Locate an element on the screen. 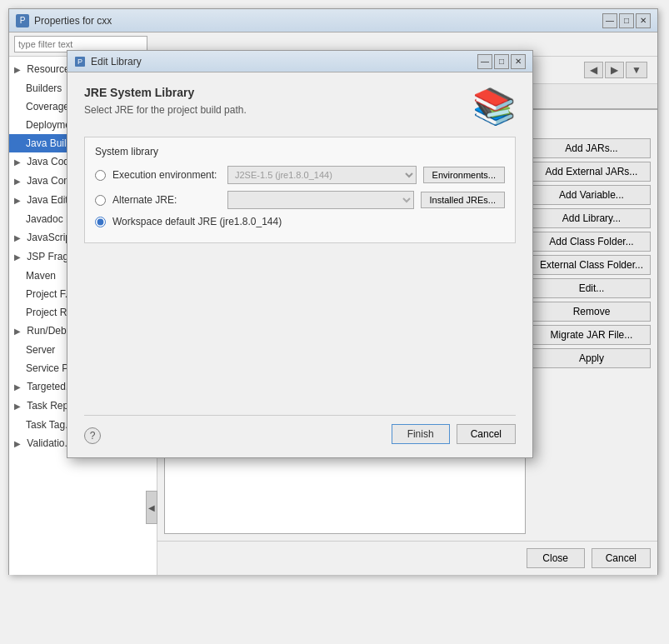 This screenshot has height=644, width=669. tree-arrow-targeted: ▶ is located at coordinates (19, 387).